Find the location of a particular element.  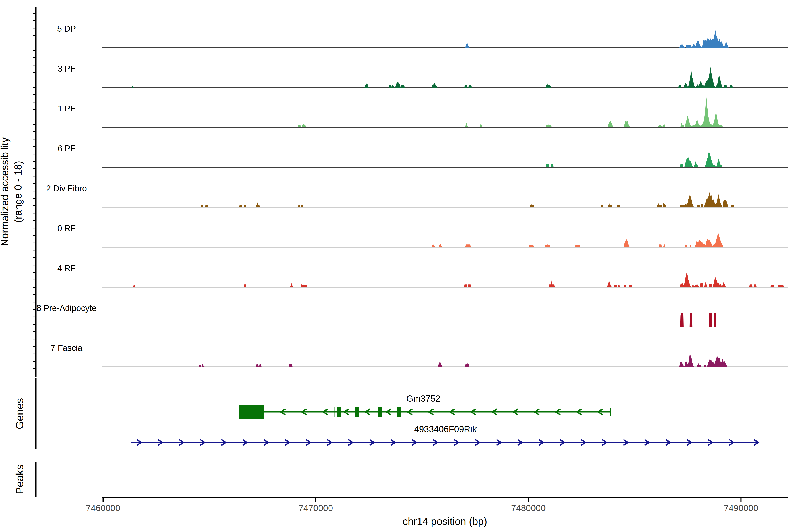

y-axis-title-line2: (range 0 - 18) is located at coordinates (18, 192).